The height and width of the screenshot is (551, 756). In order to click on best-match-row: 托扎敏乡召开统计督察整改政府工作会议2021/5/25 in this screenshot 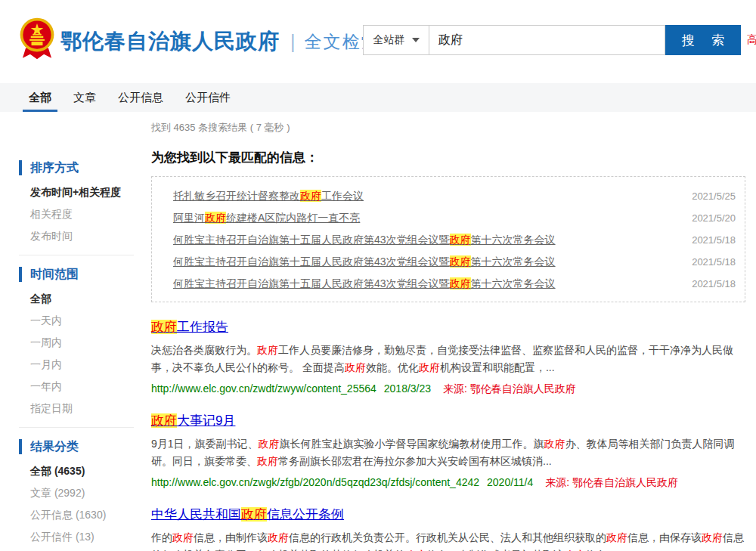, I will do `click(454, 197)`.